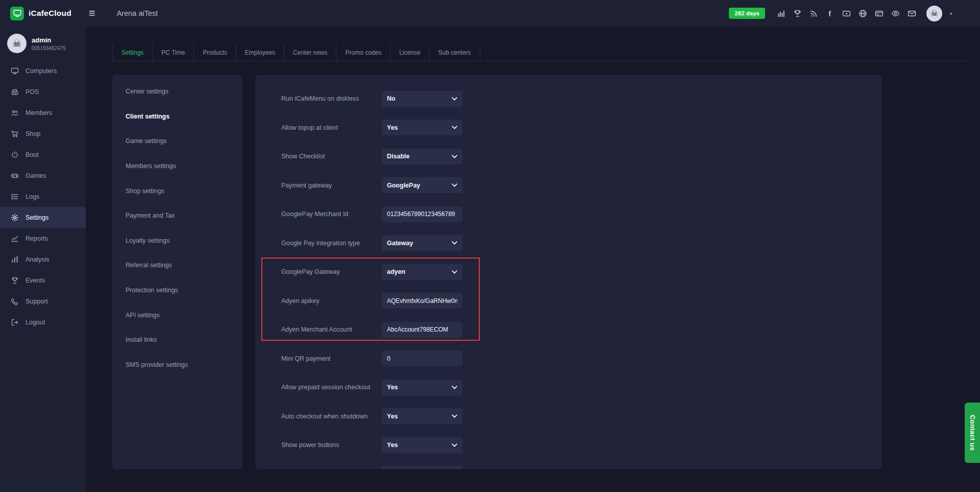 The width and height of the screenshot is (980, 492). I want to click on gamepad-icon, so click(15, 176).